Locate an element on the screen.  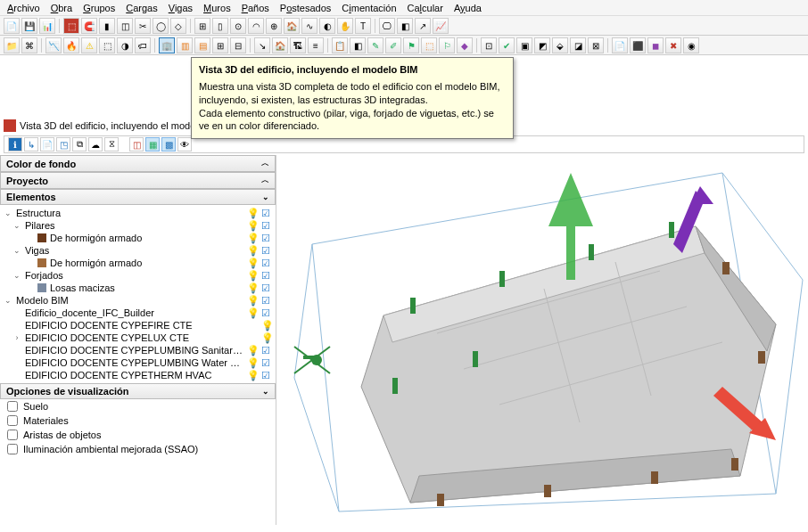
text-icon: T is located at coordinates (363, 26).